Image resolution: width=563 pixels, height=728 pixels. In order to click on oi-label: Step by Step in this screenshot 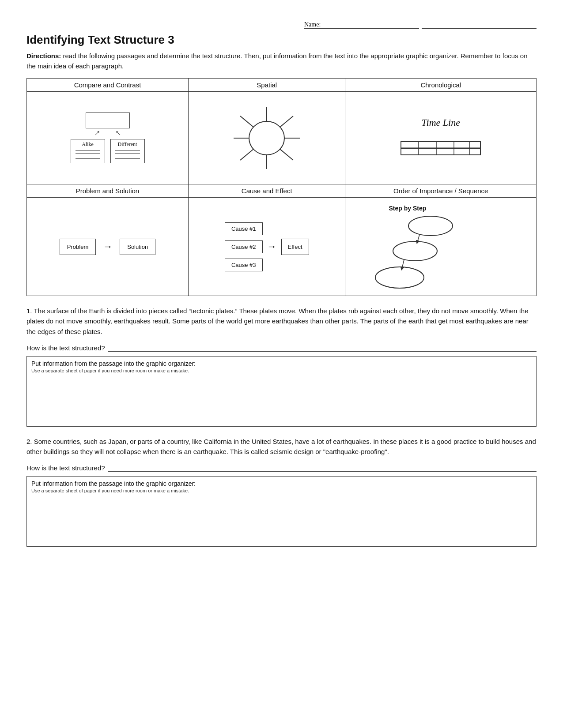, I will do `click(407, 208)`.